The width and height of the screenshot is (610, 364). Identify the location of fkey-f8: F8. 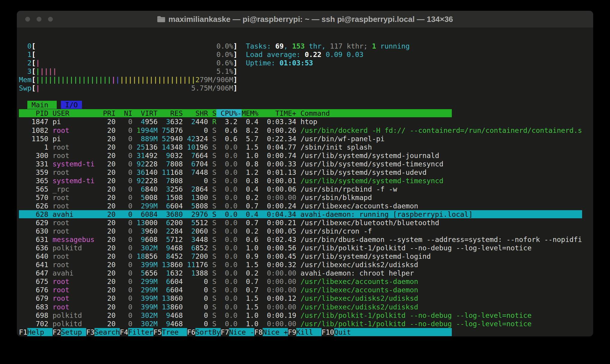
(258, 332).